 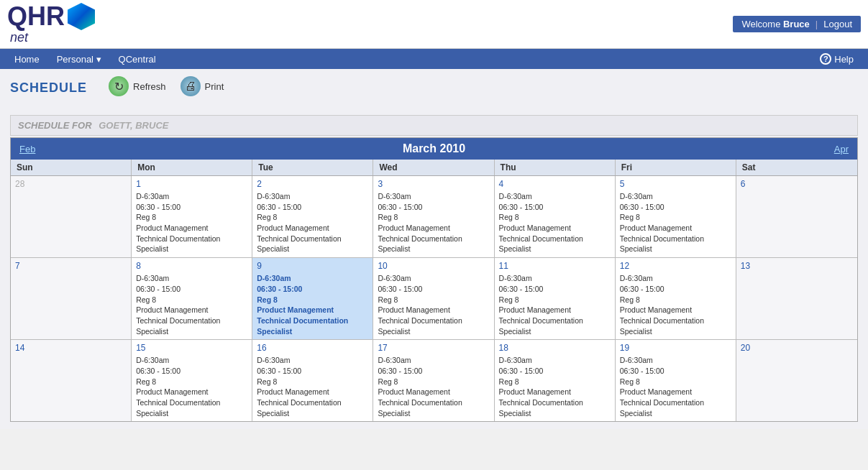 I want to click on day-number: 11, so click(x=555, y=266).